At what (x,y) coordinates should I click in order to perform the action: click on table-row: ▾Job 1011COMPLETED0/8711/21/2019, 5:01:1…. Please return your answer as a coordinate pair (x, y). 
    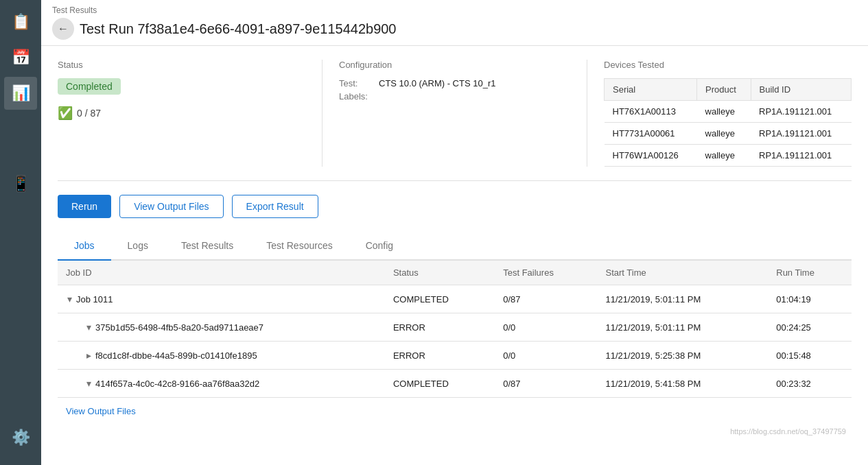
    Looking at the image, I should click on (454, 299).